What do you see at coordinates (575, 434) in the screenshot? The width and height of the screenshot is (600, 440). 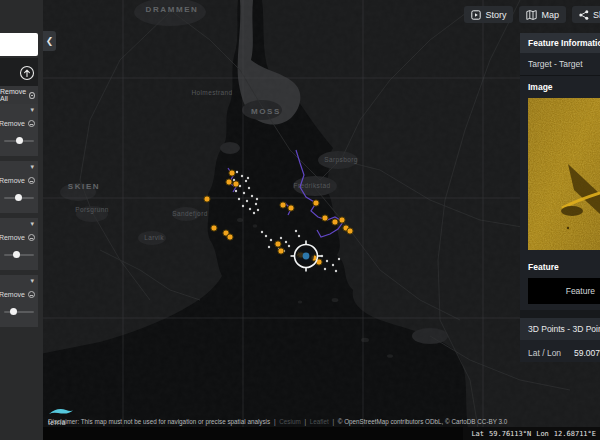 I see `lon-value: 12.68711°E` at bounding box center [575, 434].